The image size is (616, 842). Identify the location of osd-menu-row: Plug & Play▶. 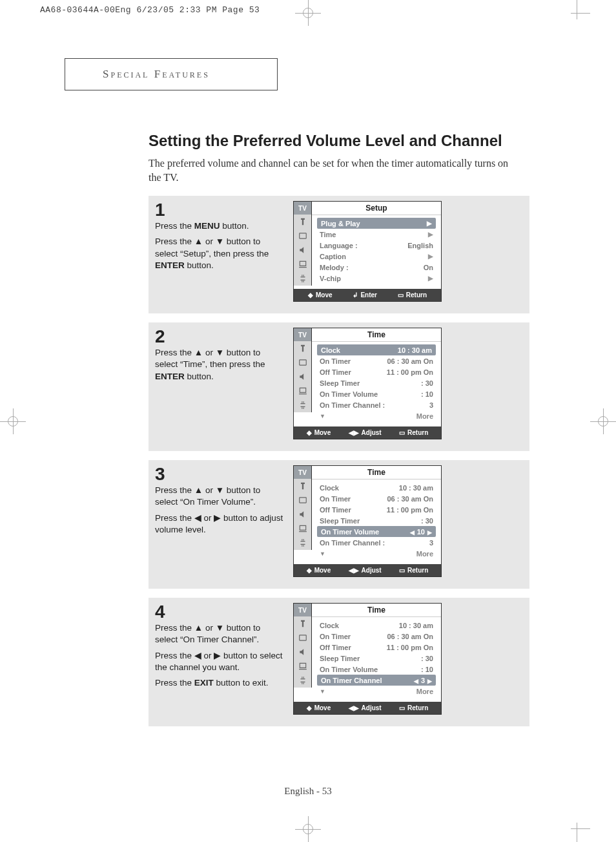
(376, 224).